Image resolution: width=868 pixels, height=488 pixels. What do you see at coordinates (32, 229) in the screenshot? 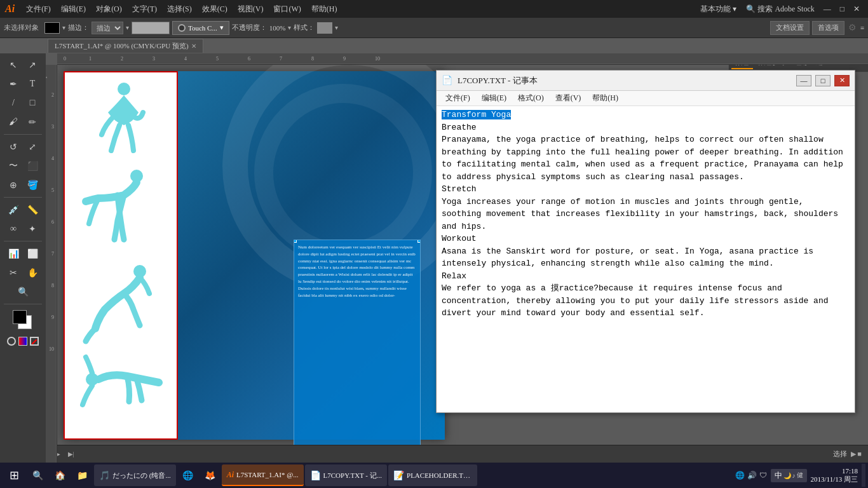
I see `symbol-tool: ✦` at bounding box center [32, 229].